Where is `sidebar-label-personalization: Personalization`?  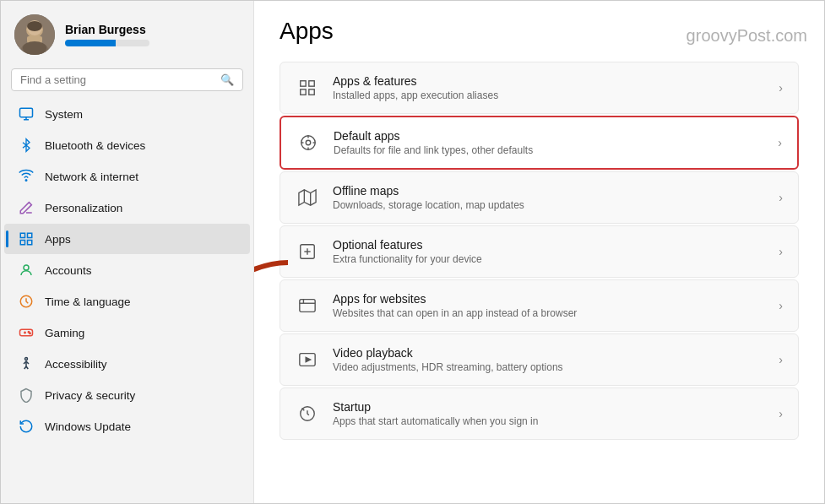 sidebar-label-personalization: Personalization is located at coordinates (140, 208).